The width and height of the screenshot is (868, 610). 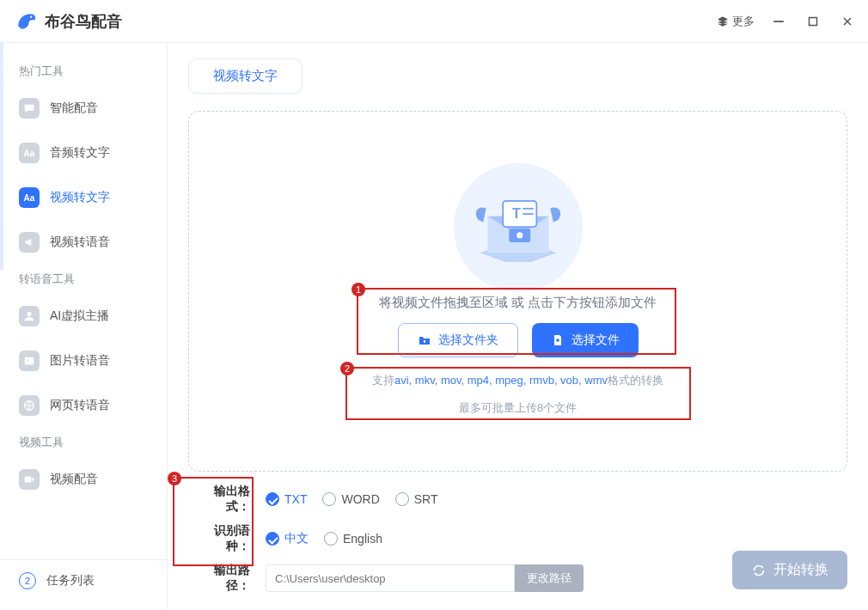 What do you see at coordinates (29, 108) in the screenshot?
I see `chat-icon` at bounding box center [29, 108].